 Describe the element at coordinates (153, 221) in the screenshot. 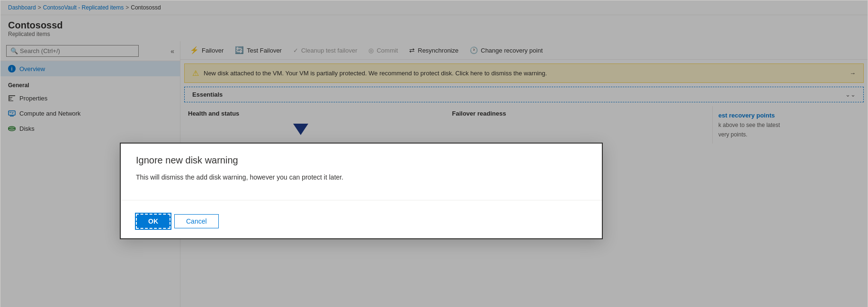

I see `modal-ok-button: OK` at that location.